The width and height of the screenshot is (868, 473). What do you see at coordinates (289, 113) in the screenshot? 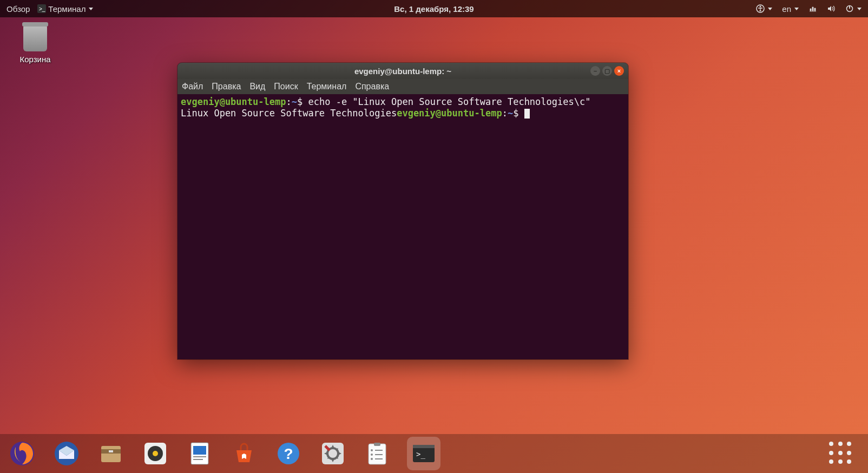
I see `output-text: Linux Open Source Software Technologies` at bounding box center [289, 113].